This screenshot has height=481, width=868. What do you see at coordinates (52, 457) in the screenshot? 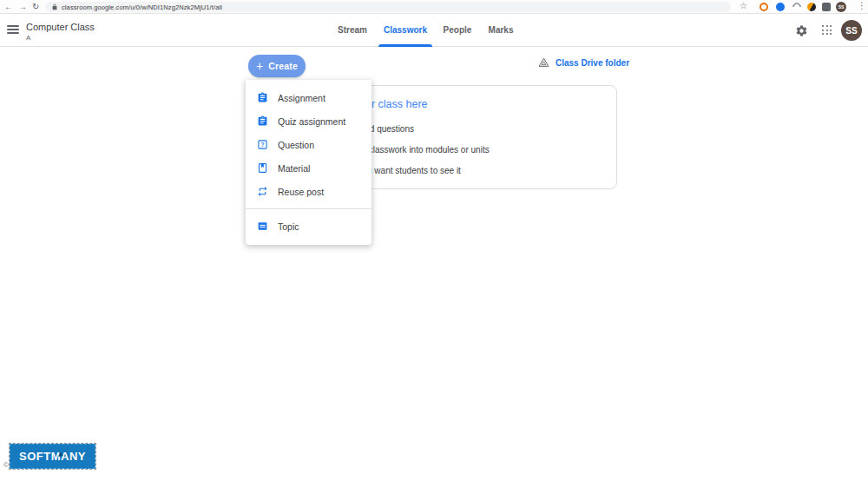
I see `watermark-text: SOFTMANY` at bounding box center [52, 457].